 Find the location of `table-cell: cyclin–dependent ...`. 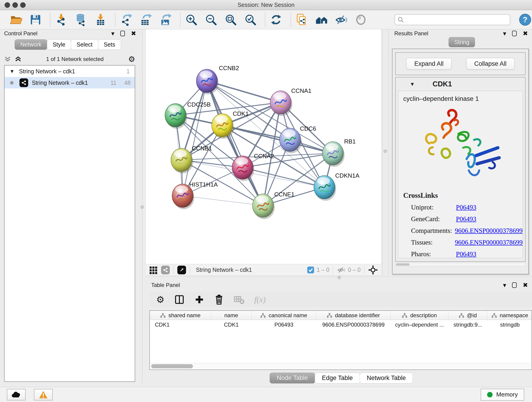

table-cell: cyclin–dependent ... is located at coordinates (419, 325).